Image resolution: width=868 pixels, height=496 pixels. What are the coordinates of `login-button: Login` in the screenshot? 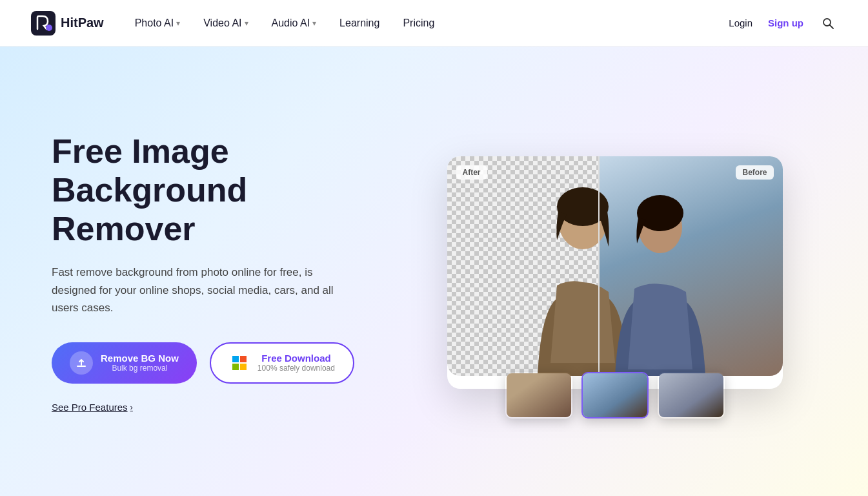 It's located at (741, 23).